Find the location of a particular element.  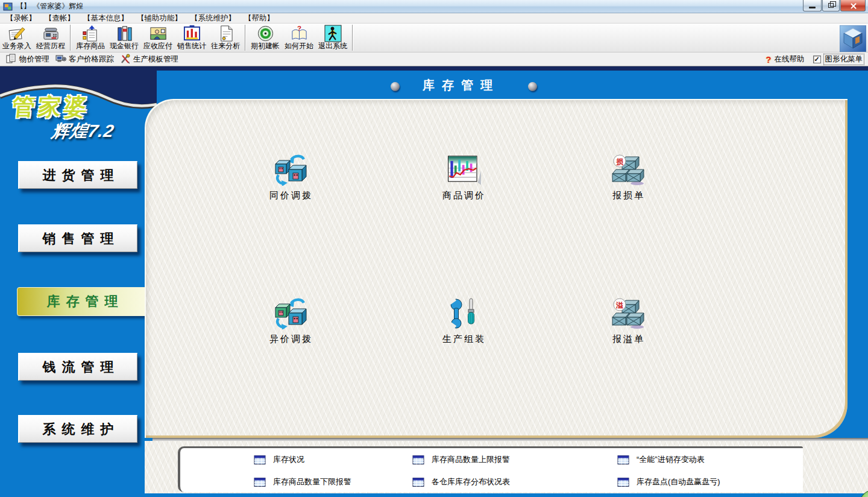

toolbar-label: 生产模板管理 is located at coordinates (156, 59).